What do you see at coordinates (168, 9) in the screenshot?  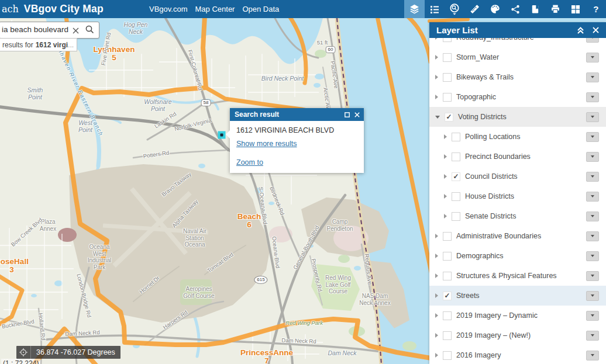 I see `link-vbgov: VBgov.com` at bounding box center [168, 9].